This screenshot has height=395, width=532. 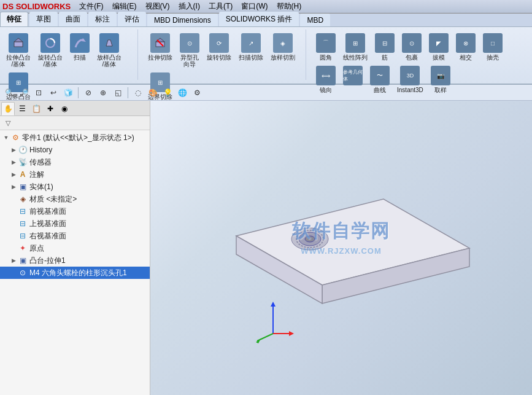 I want to click on boss-extrude1-expand-icon: ▶, so click(x=13, y=260).